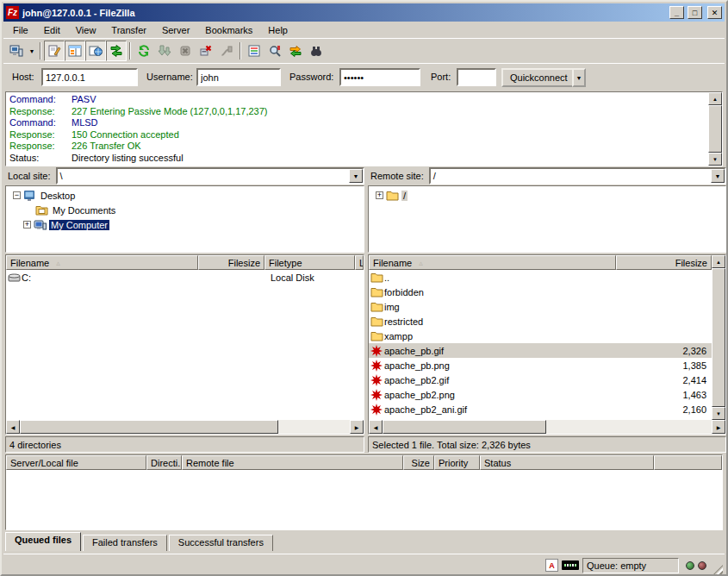 This screenshot has height=576, width=728. I want to click on remote-file-row: .., so click(540, 278).